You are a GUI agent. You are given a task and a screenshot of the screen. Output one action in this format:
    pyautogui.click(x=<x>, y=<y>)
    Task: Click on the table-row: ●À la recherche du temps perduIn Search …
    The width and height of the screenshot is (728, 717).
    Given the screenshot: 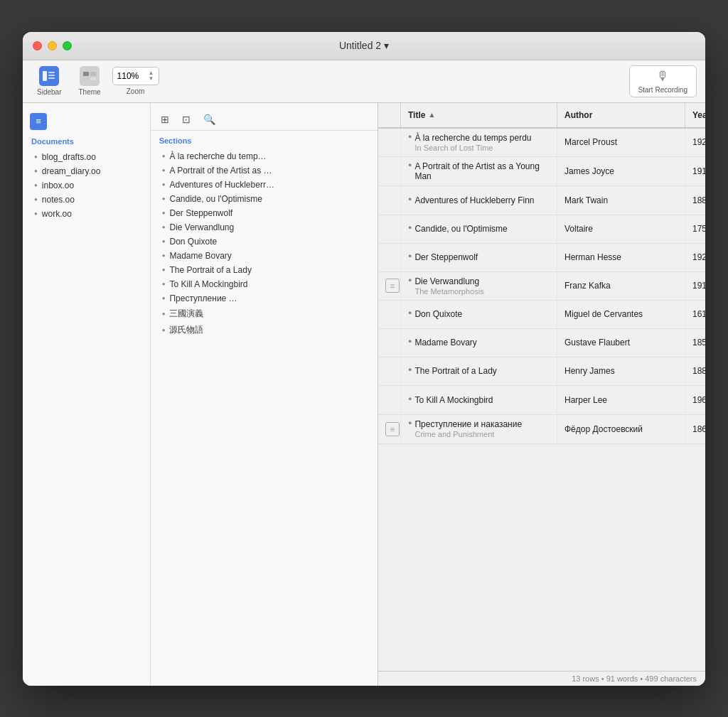 What is the action you would take?
    pyautogui.click(x=542, y=143)
    